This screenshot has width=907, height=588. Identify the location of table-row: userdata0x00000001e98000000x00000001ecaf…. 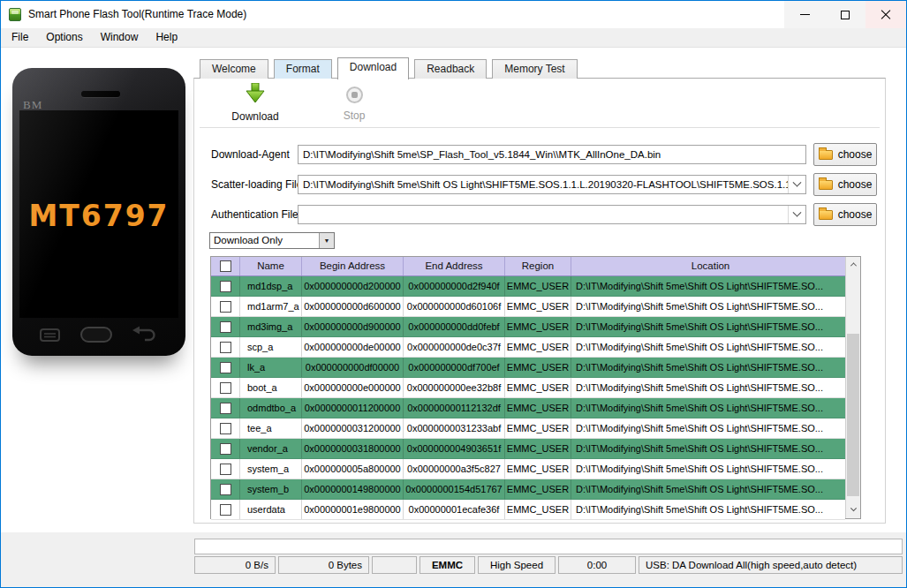
(528, 510).